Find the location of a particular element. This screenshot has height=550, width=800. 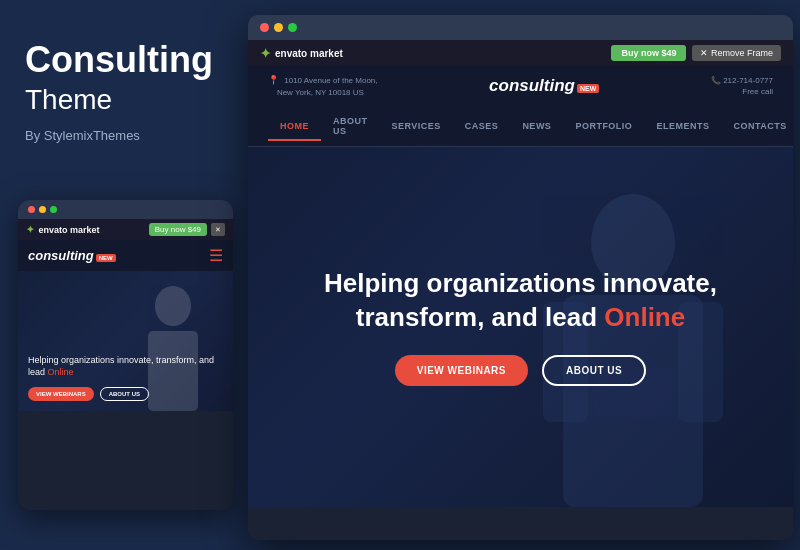

mobile-about-button: ABOUT US is located at coordinates (124, 394).